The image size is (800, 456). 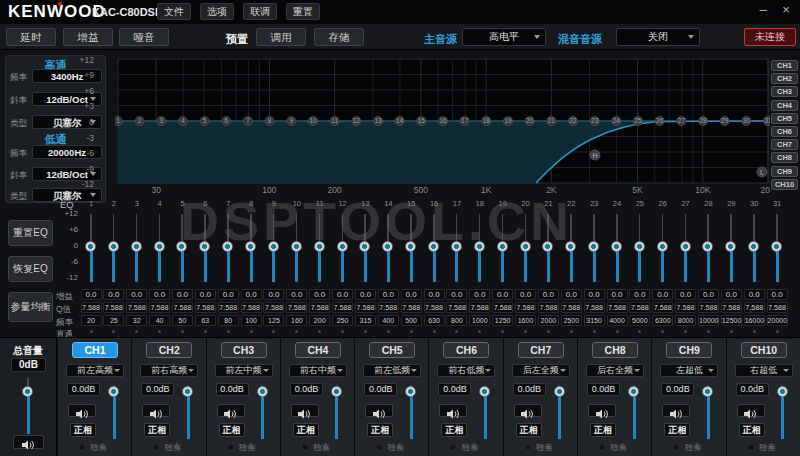 What do you see at coordinates (689, 350) in the screenshot?
I see `channel-button: CH9` at bounding box center [689, 350].